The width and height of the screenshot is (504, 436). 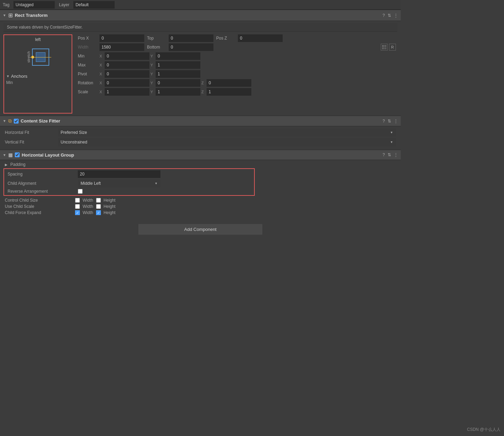 I want to click on anchors-title: ▼ Anchors, so click(x=38, y=76).